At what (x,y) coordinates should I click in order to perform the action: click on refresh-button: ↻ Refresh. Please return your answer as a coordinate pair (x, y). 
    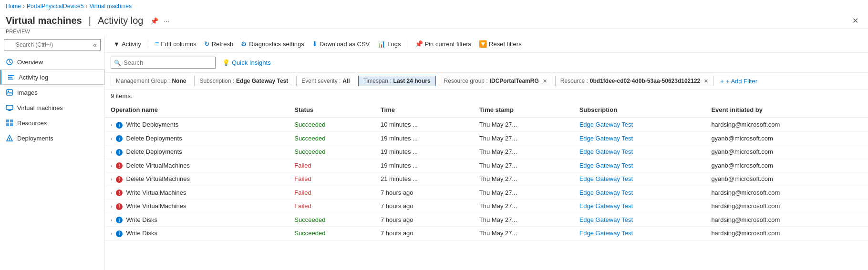
    Looking at the image, I should click on (219, 44).